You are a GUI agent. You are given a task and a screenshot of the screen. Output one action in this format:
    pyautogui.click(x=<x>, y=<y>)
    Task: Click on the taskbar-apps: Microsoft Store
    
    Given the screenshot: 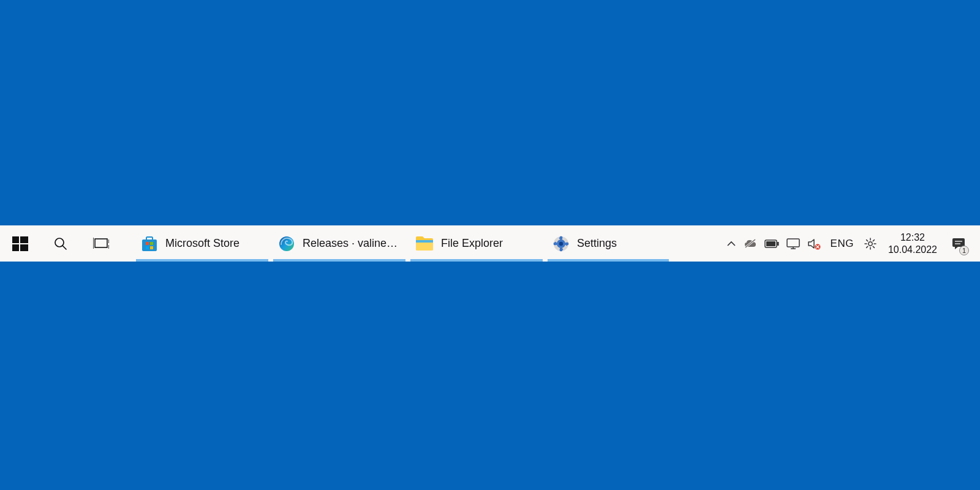 What is the action you would take?
    pyautogui.click(x=422, y=244)
    